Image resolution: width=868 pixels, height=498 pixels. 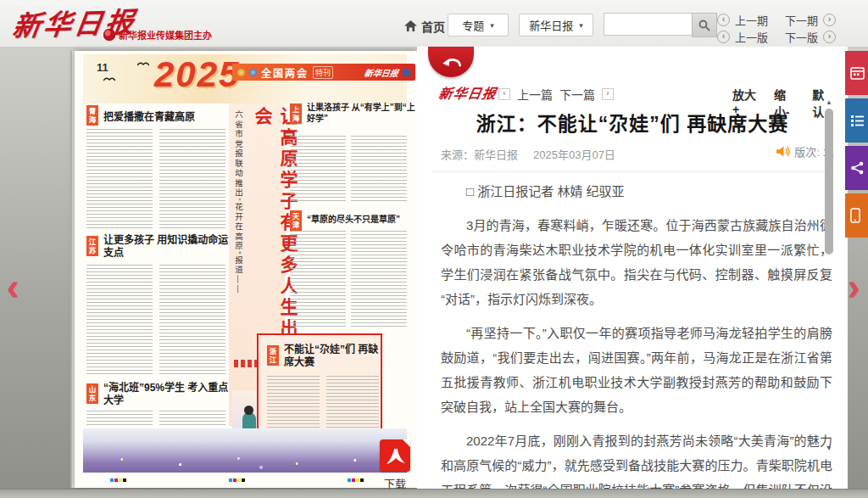 What do you see at coordinates (296, 221) in the screenshot?
I see `region-chip: 天津` at bounding box center [296, 221].